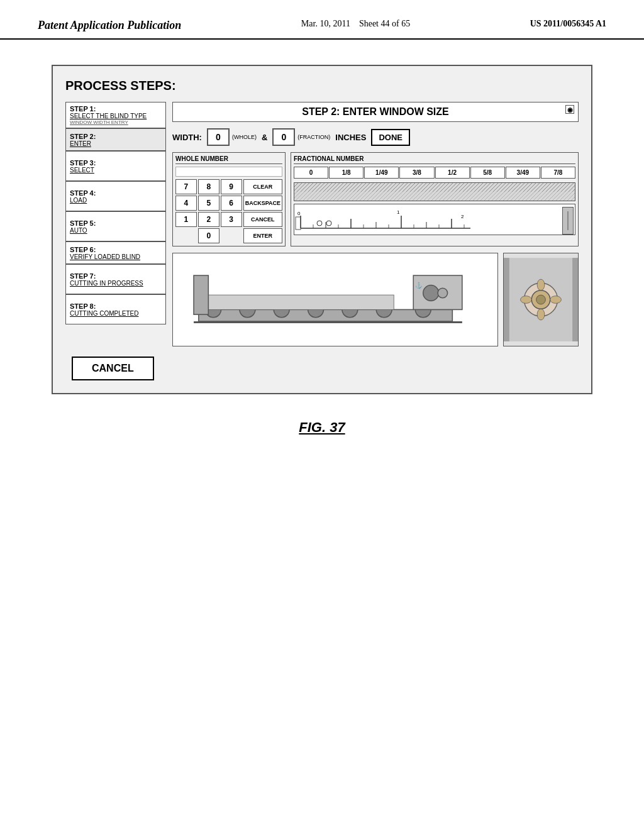 This screenshot has height=830, width=644. I want to click on step5-box: STEP 5: AUTO, so click(116, 226).